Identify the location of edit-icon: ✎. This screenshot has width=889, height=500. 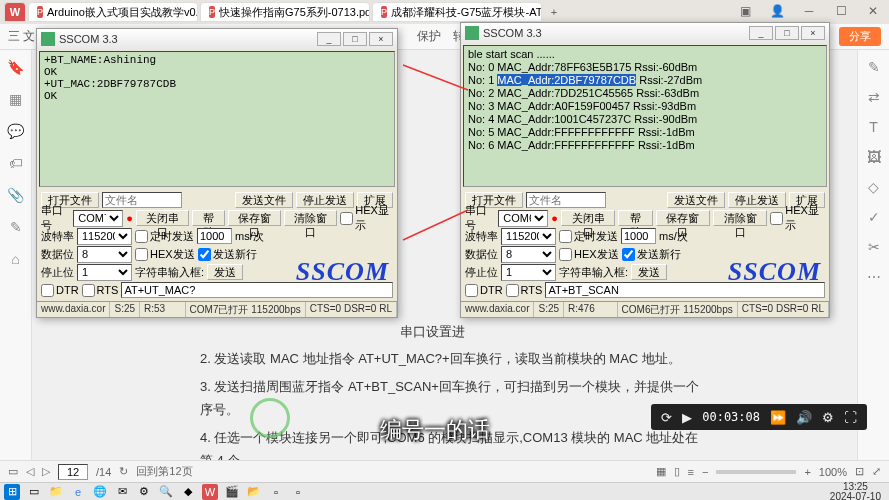
(874, 67).